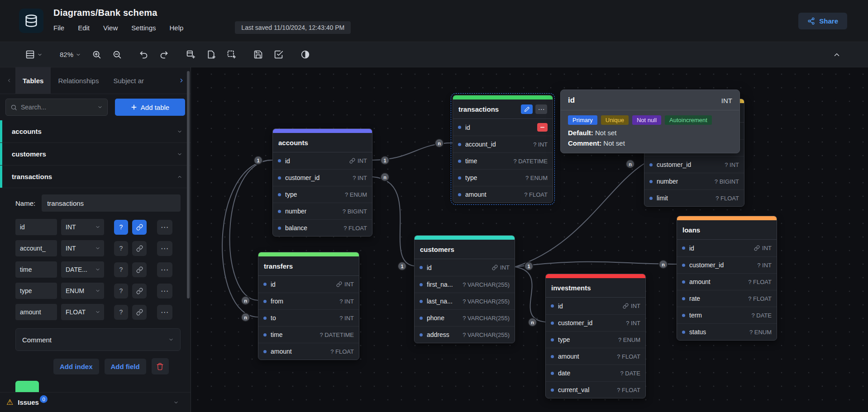  I want to click on add-note-button, so click(211, 54).